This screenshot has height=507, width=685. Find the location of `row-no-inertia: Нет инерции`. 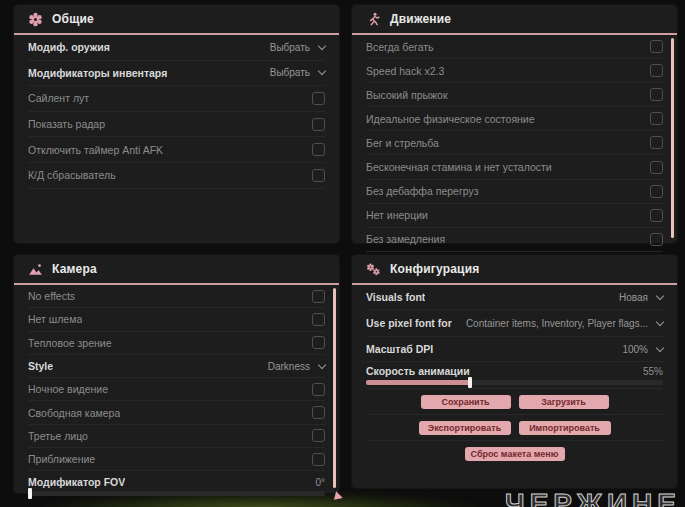

row-no-inertia: Нет инерции is located at coordinates (514, 216).